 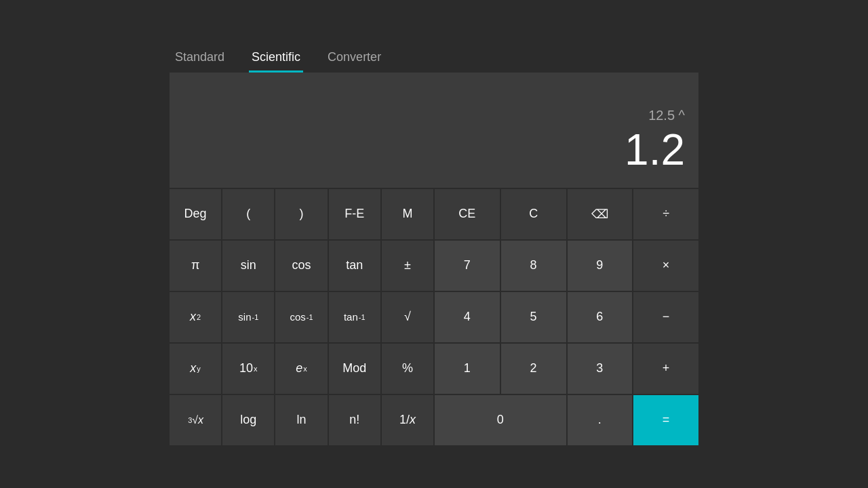 What do you see at coordinates (600, 214) in the screenshot?
I see `btn-backspace: ⌫` at bounding box center [600, 214].